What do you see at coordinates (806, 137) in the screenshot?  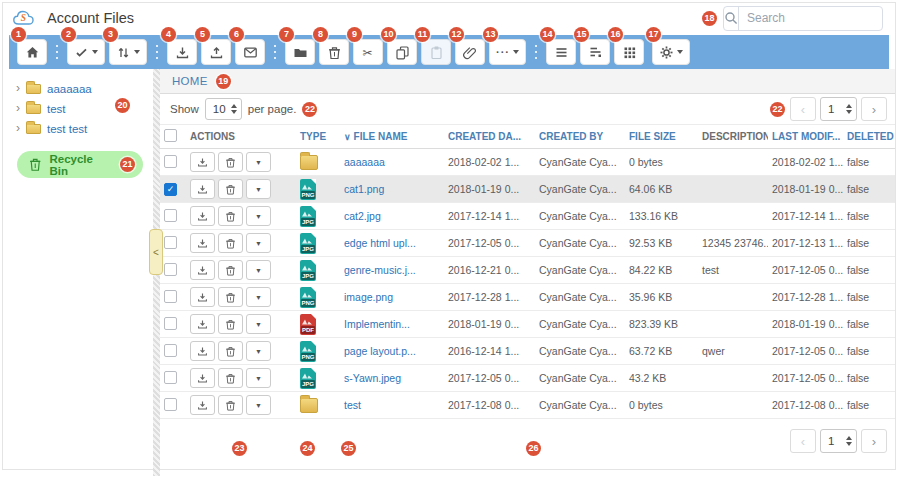 I see `column-header-last_modified: LAST MODIF...` at bounding box center [806, 137].